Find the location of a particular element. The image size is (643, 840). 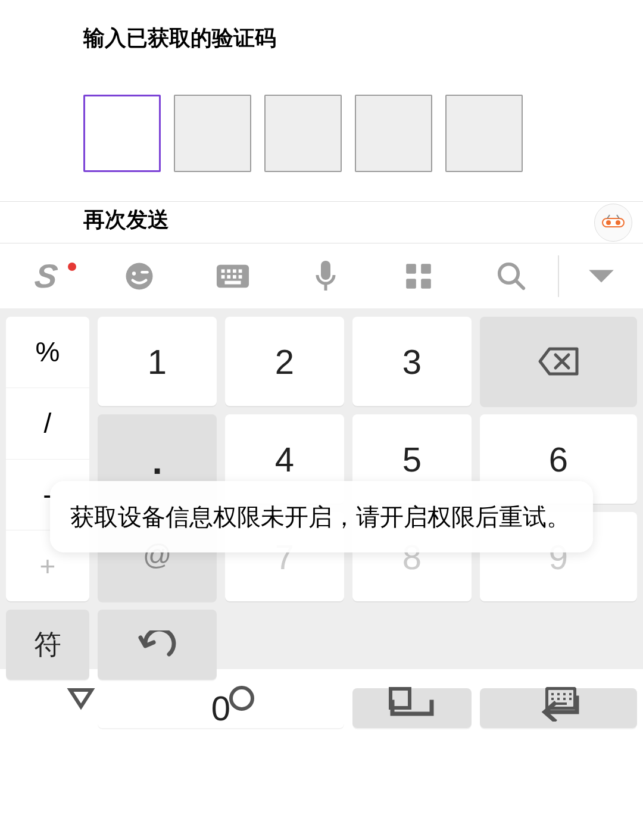

home-circle-icon is located at coordinates (242, 698).